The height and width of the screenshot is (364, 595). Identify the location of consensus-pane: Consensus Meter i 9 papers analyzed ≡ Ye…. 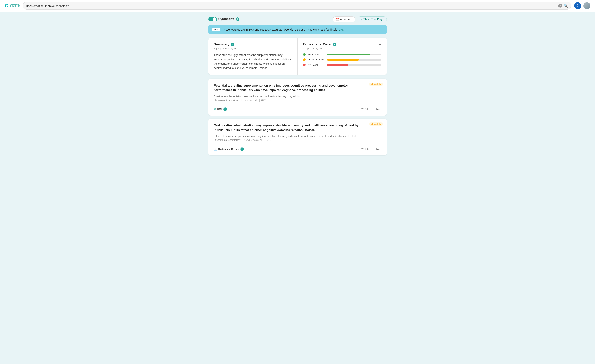
(342, 56).